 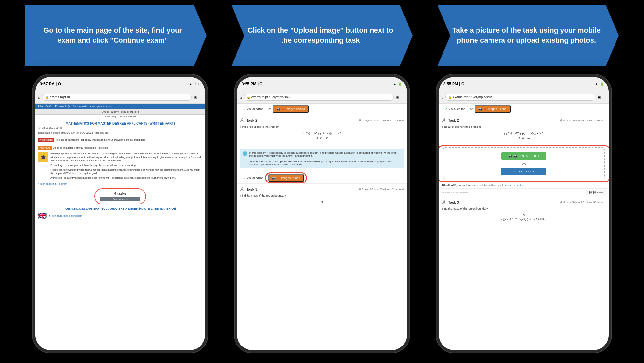 I want to click on phone1-sub-header: Отбор на хату Россионального, so click(x=120, y=112).